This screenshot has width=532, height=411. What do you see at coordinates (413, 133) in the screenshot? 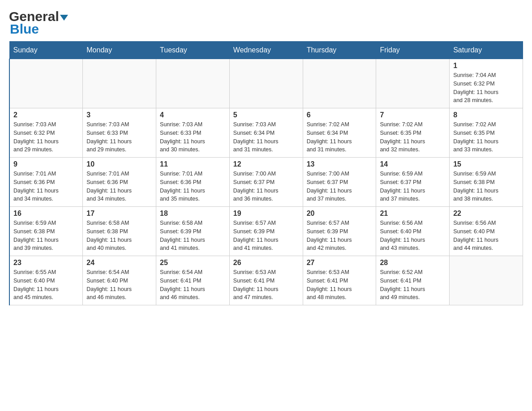
I see `calendar-cell: 7Sunrise: 7:02 AMSunset: 6:35 PMDaylight…` at bounding box center [413, 133].